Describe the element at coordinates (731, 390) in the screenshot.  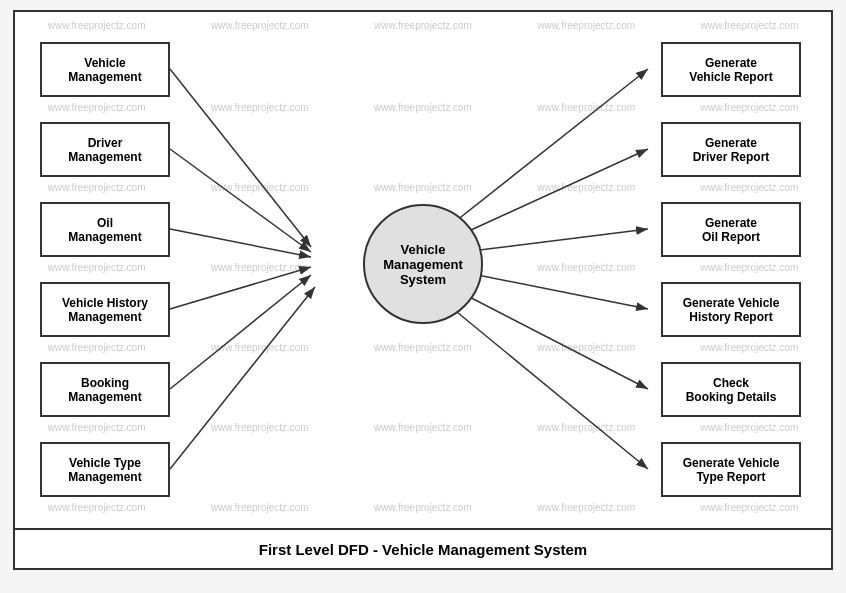
I see `box-check-booking: CheckBooking Details` at that location.